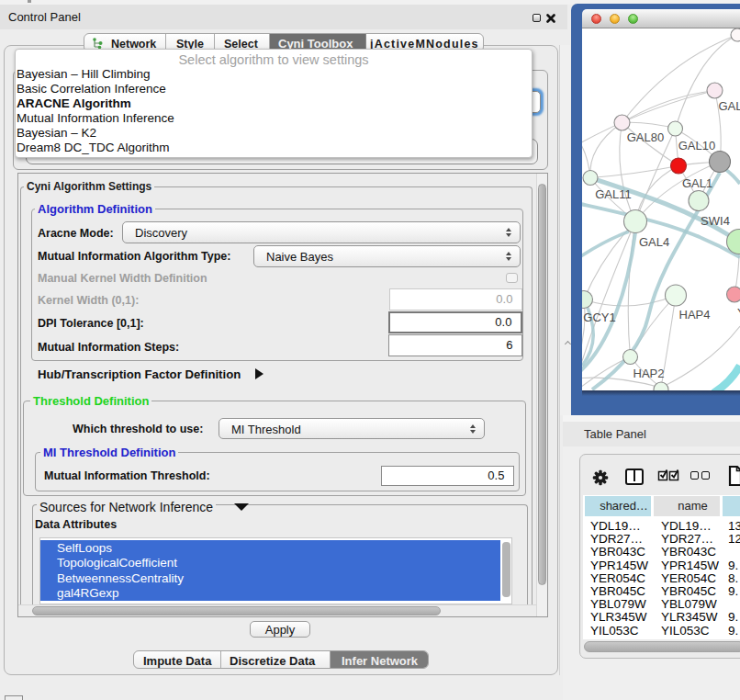 This screenshot has height=700, width=740. I want to click on svg-text: GAL1, so click(698, 184).